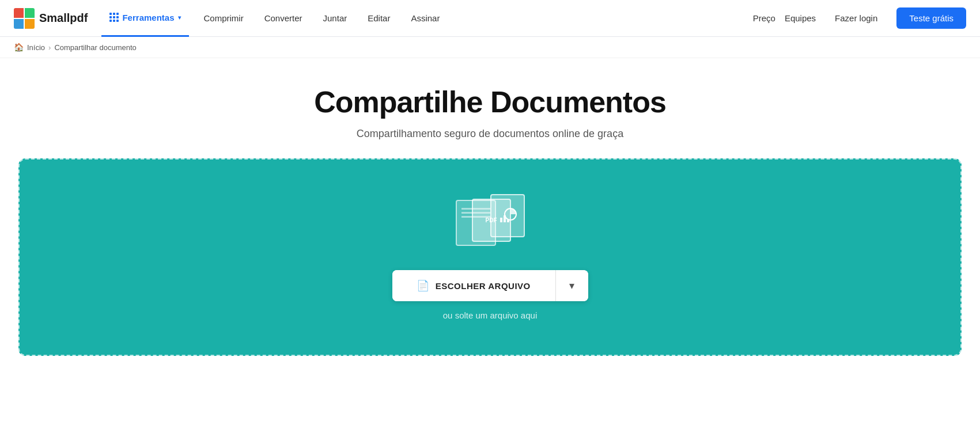 The width and height of the screenshot is (980, 440). I want to click on upload-options-button: ▾, so click(572, 286).